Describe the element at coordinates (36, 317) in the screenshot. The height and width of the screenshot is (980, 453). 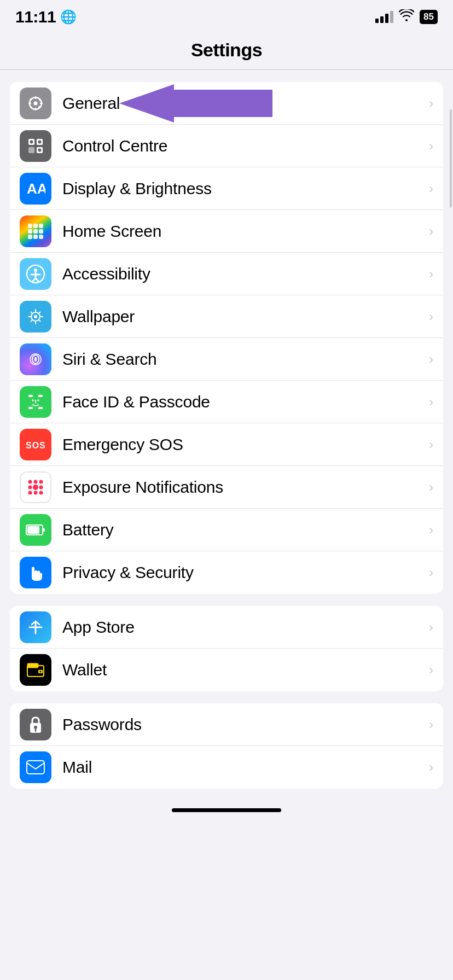
I see `wallpaper-icon` at that location.